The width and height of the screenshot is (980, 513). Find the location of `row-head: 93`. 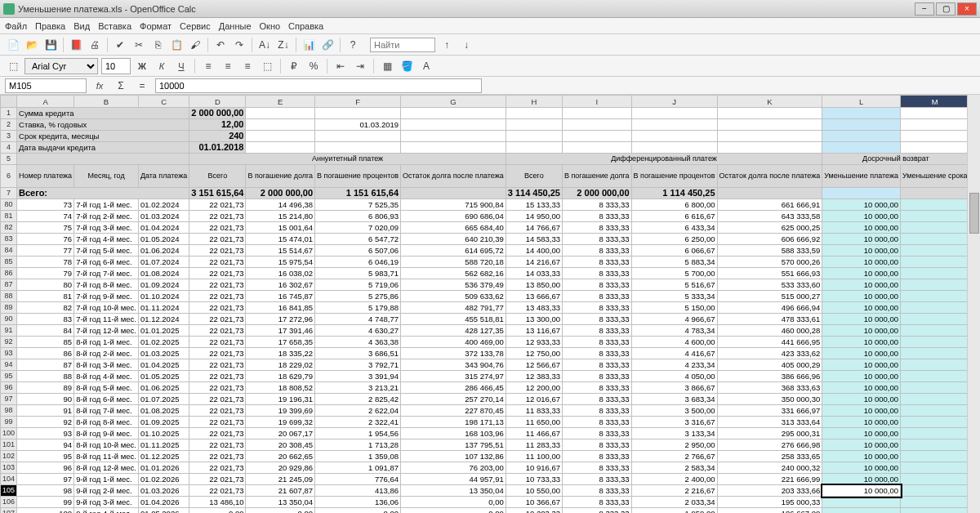

row-head: 93 is located at coordinates (9, 354).